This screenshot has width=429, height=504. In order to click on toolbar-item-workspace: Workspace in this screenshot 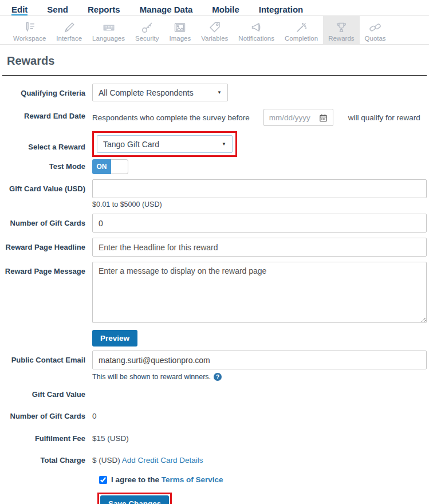, I will do `click(30, 30)`.